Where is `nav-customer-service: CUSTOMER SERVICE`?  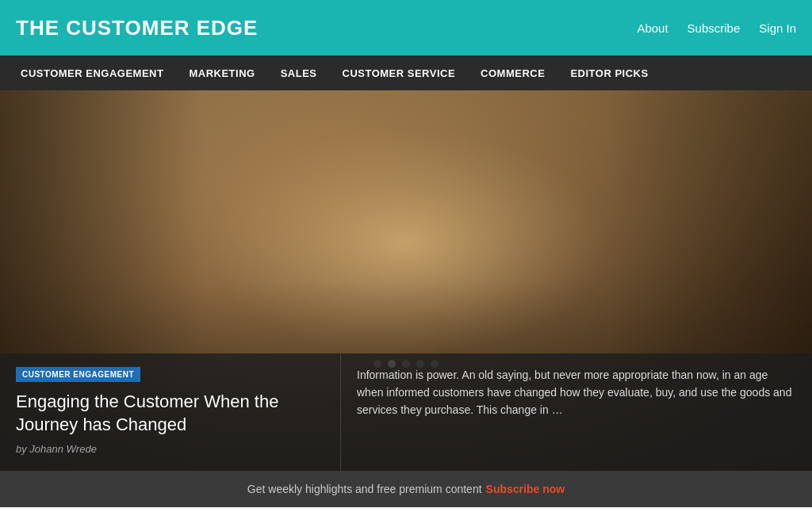
nav-customer-service: CUSTOMER SERVICE is located at coordinates (400, 73).